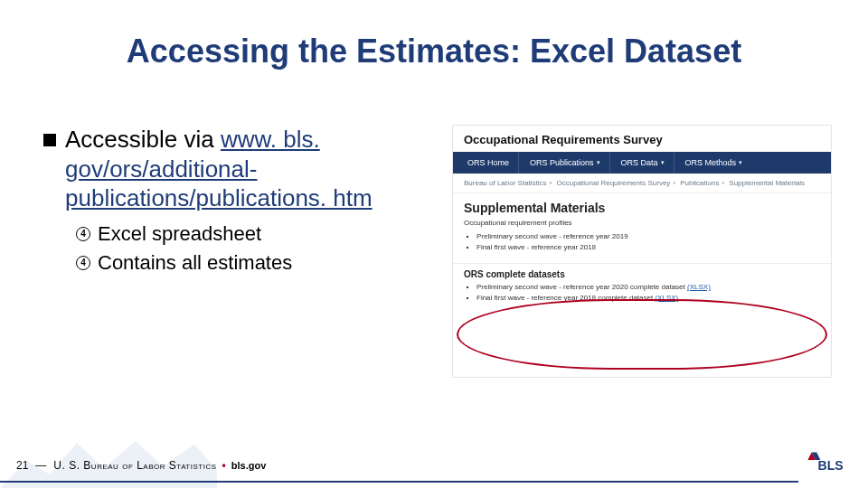 The width and height of the screenshot is (868, 488). Describe the element at coordinates (141, 465) in the screenshot. I see `slide-footer: 21 — U. S. Bureau of Labor Statistics • …` at that location.